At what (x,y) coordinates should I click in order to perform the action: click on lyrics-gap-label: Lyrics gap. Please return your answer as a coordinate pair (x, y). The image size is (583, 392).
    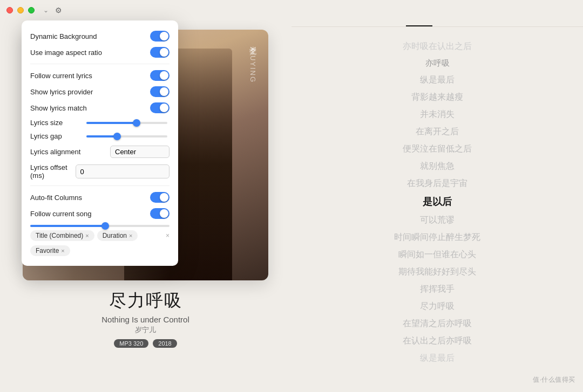
    Looking at the image, I should click on (57, 136).